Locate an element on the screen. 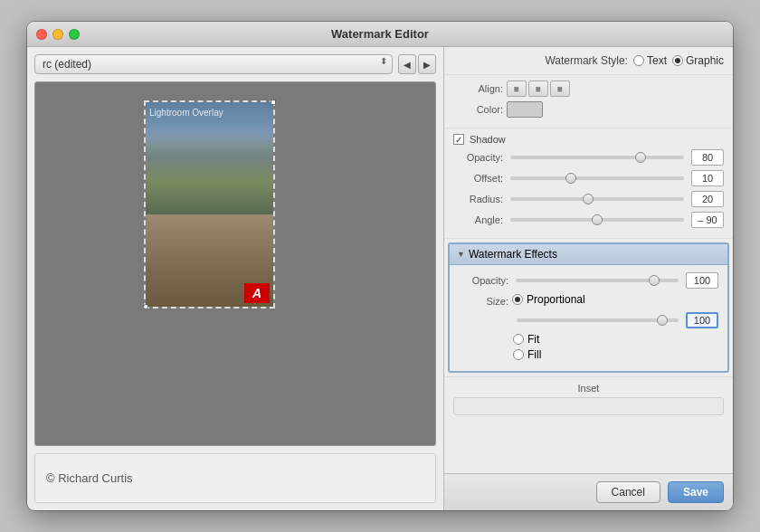  shadow-opacity-label: Opacity: is located at coordinates (478, 157).